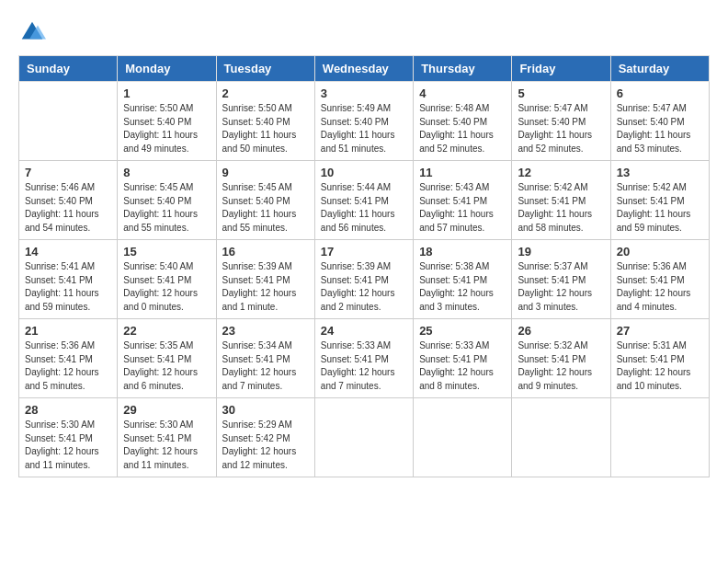 The image size is (728, 563). I want to click on day-number: 25, so click(462, 331).